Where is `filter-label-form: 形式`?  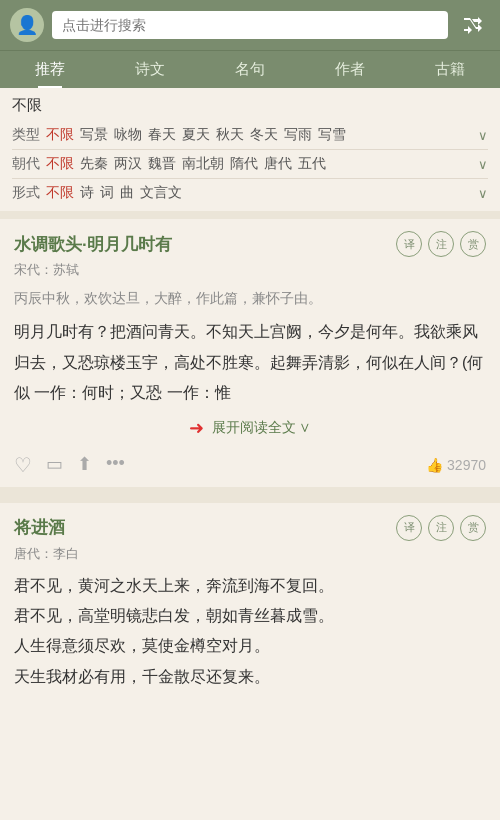
filter-label-form: 形式 is located at coordinates (26, 193).